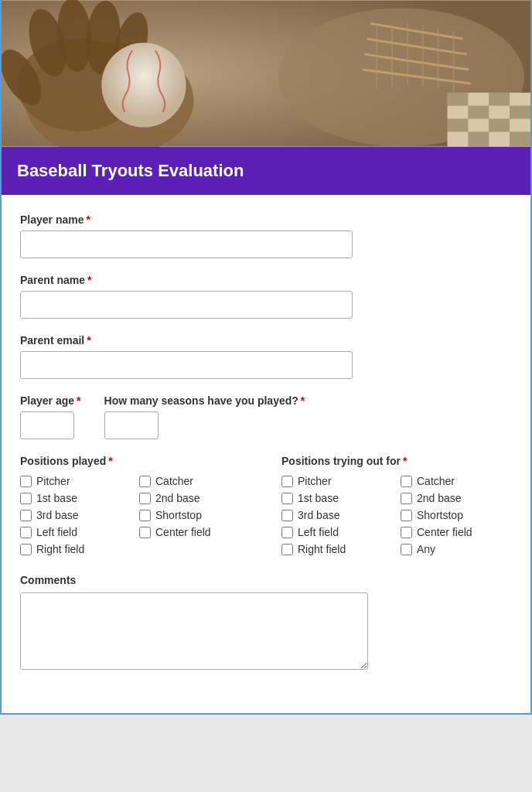  What do you see at coordinates (145, 532) in the screenshot?
I see `played-centerfield-checkbox` at bounding box center [145, 532].